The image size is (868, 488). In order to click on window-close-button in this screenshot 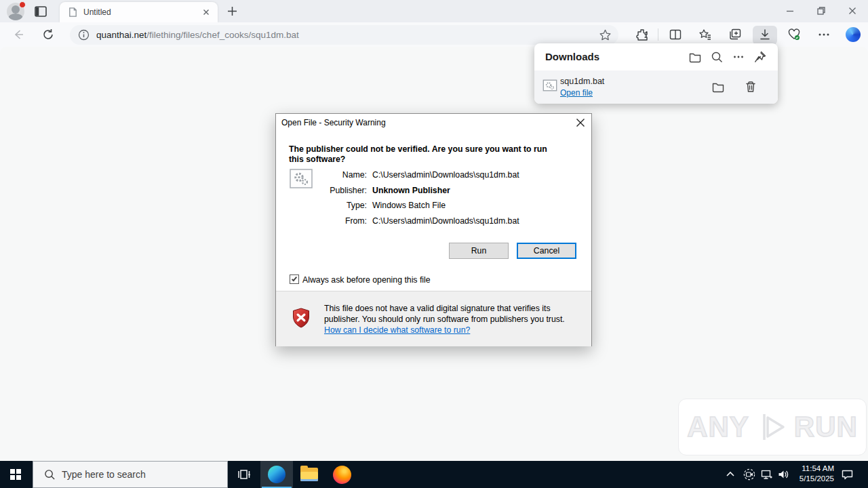, I will do `click(852, 11)`.